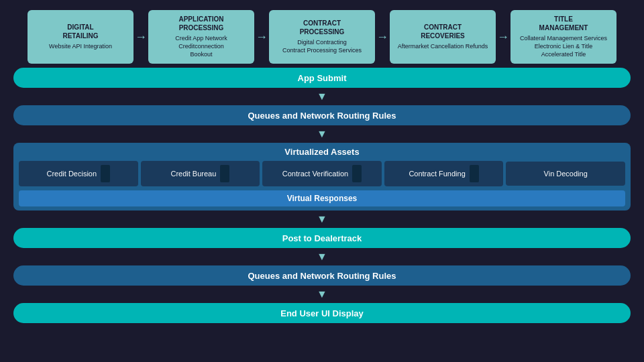  I want to click on process-box-application-processing: APPLICATION PROCESSING Credit App Networ…, so click(201, 37).